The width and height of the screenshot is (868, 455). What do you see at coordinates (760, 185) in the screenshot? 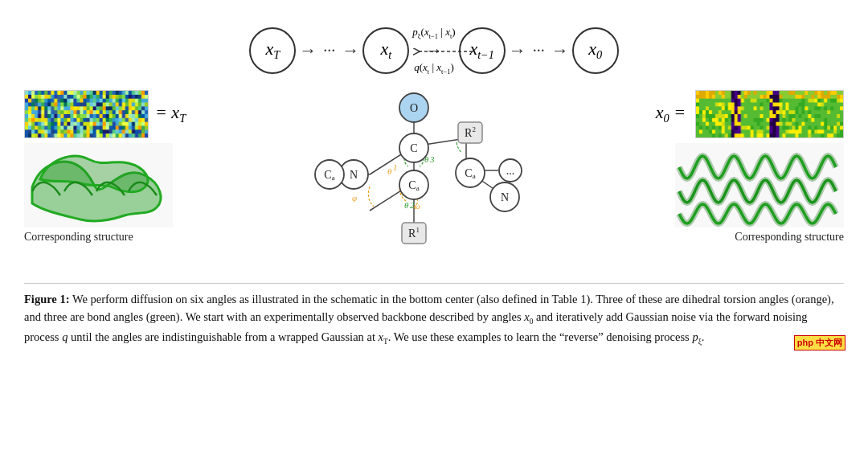
I see `structure-right` at bounding box center [760, 185].